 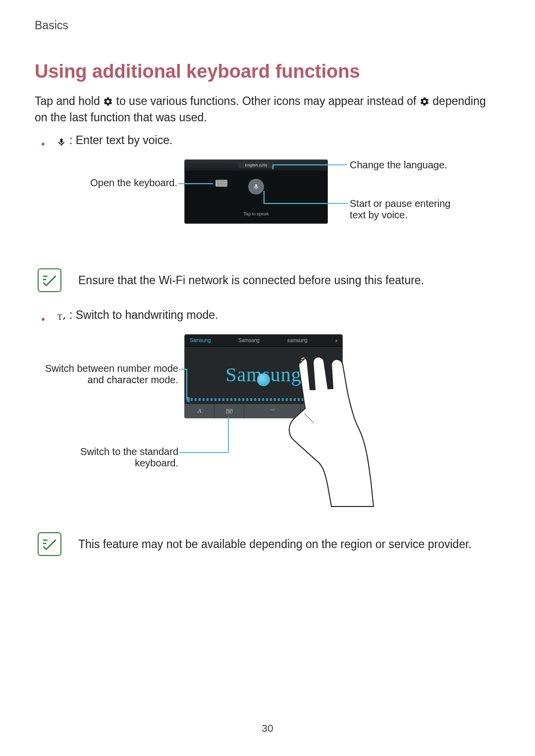 I want to click on open-keyboard-icon, so click(x=221, y=183).